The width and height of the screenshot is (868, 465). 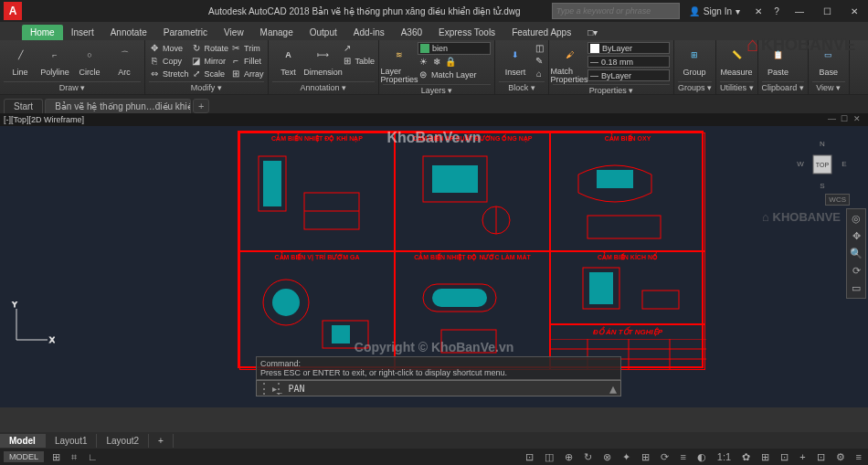 What do you see at coordinates (724, 457) in the screenshot?
I see `sb-scale-button: 1:1` at bounding box center [724, 457].